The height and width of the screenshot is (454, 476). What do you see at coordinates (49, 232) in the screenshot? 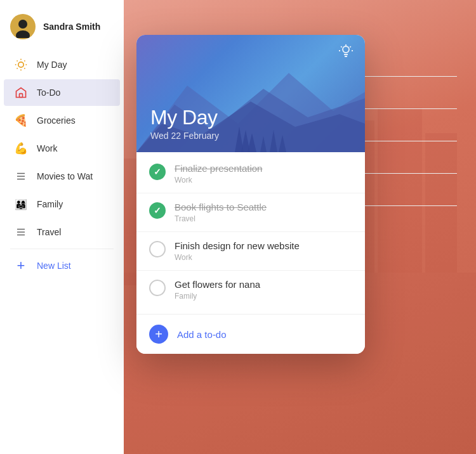
I see `sidebar-item-label-travel: Travel` at bounding box center [49, 232].